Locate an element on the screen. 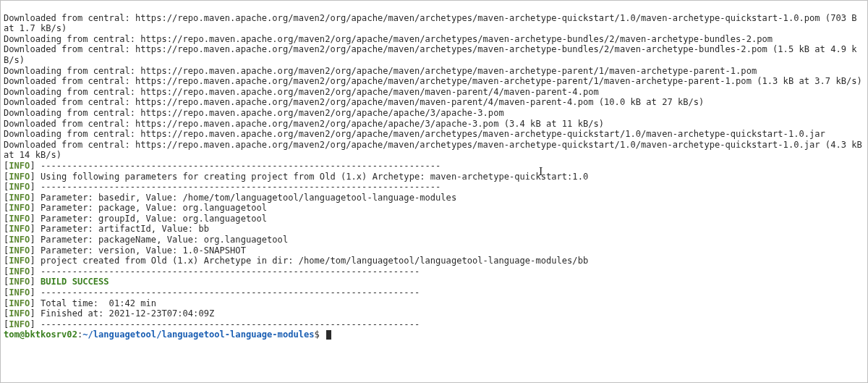  info-param: Parameter: package, Value: org.languaget… is located at coordinates (153, 208).